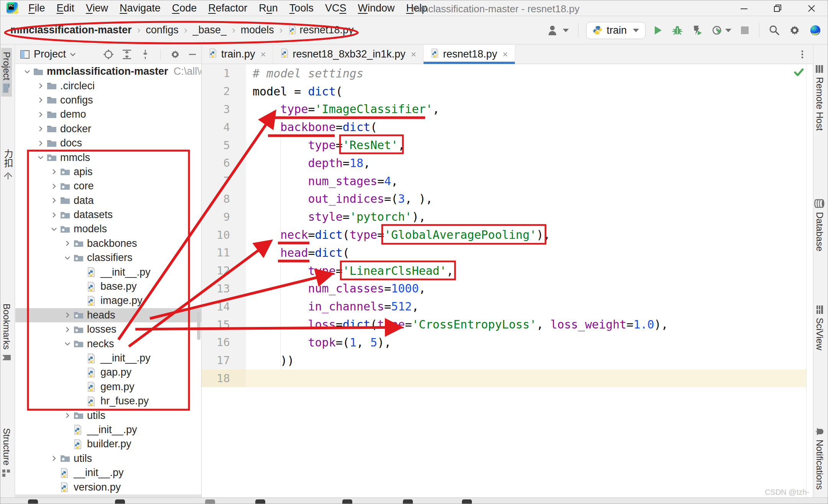  Describe the element at coordinates (504, 74) in the screenshot. I see `code-line-1: 1# model settings` at that location.